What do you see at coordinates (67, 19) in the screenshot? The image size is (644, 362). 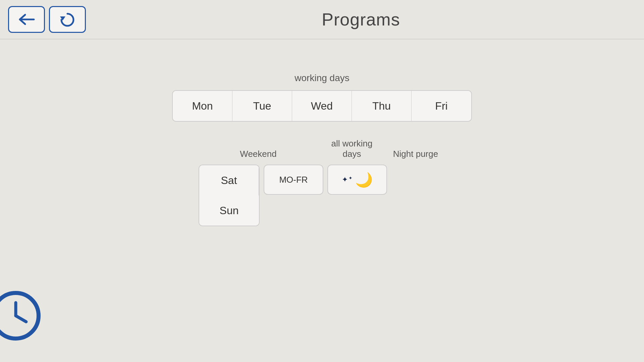 I see `refresh-button` at bounding box center [67, 19].